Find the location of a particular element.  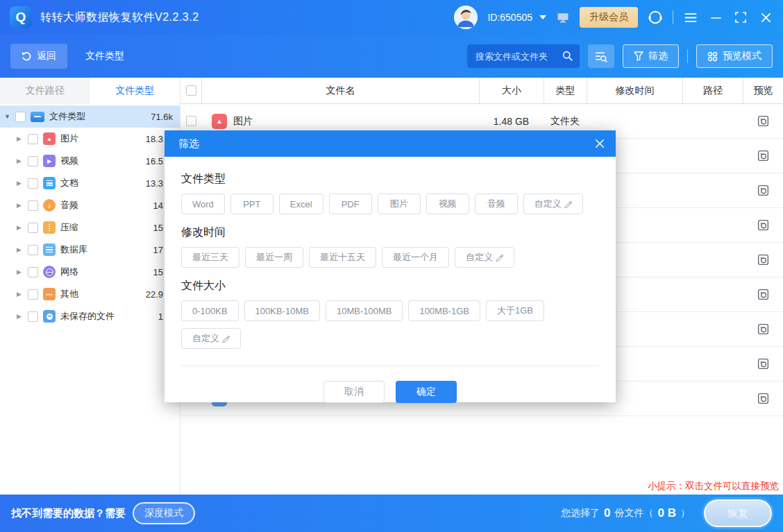

menu-icon is located at coordinates (691, 17).